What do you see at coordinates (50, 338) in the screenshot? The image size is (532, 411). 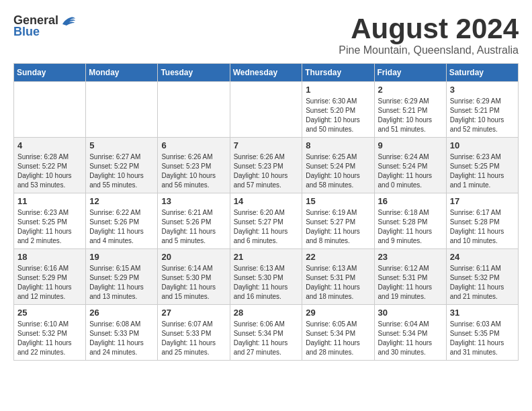 I see `day-info: Sunrise: 6:10 AMSunset: 5:32 PMDaylight:…` at bounding box center [50, 338].